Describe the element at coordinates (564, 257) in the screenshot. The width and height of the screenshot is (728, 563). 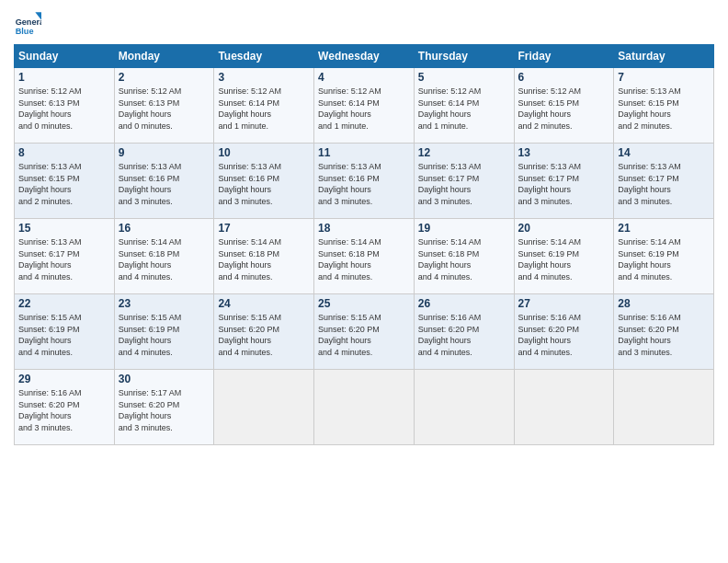
I see `calendar-day-cell: 20 Sunrise: 5:14 AM Sunset: 6:19 PM Dayl…` at that location.